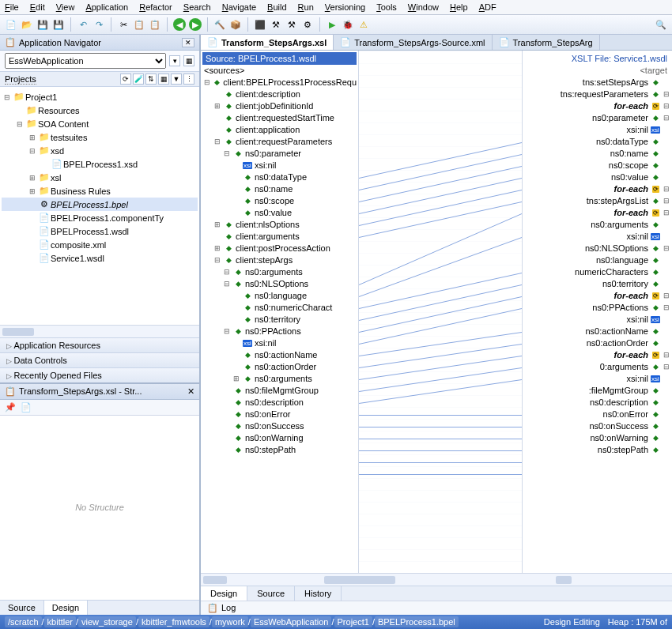 The image size is (672, 629). What do you see at coordinates (100, 204) in the screenshot?
I see `tree-node: ⚙BPELProcess1.bpel` at bounding box center [100, 204].